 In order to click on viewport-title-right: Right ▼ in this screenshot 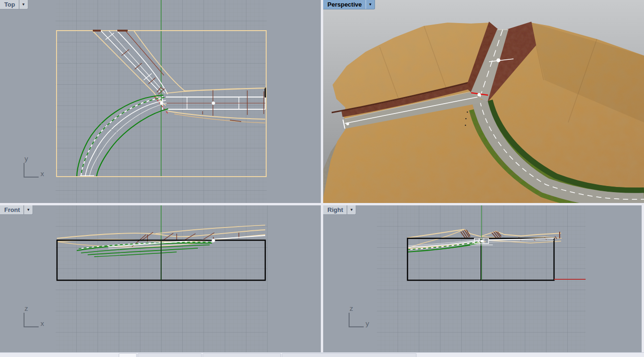, I will do `click(340, 210)`.